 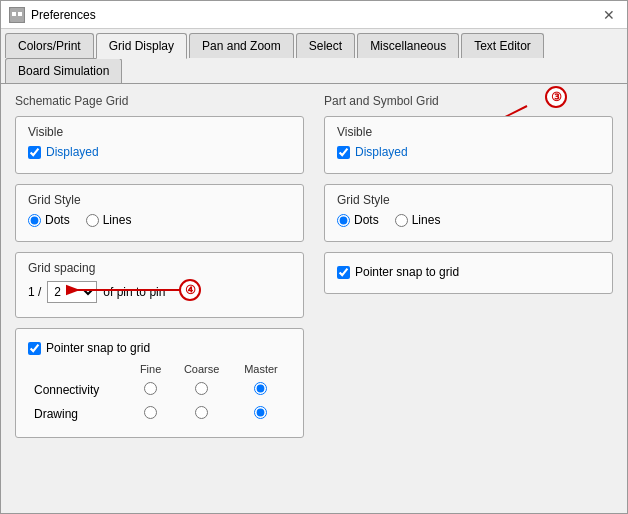 What do you see at coordinates (260, 388) in the screenshot?
I see `connectivity-master-radio` at bounding box center [260, 388].